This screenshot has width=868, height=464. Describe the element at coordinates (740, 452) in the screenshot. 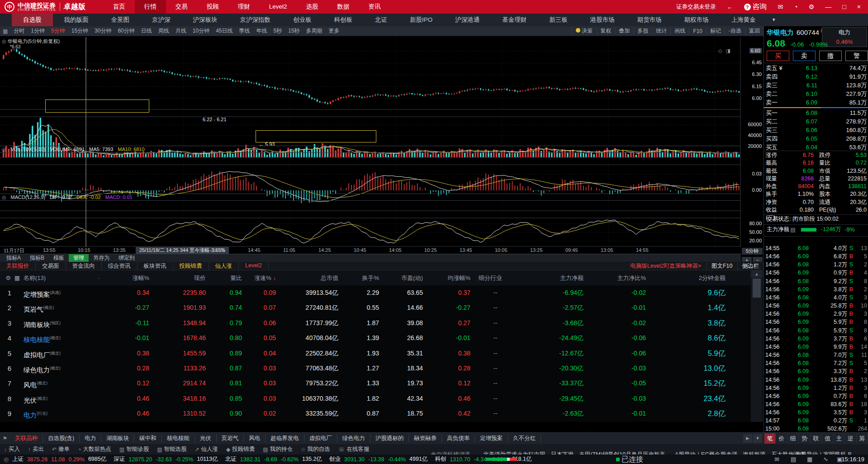

I see `news-item-2: A股异动｜EC概念股走强，海科新源、石大胜华涨停` at that location.